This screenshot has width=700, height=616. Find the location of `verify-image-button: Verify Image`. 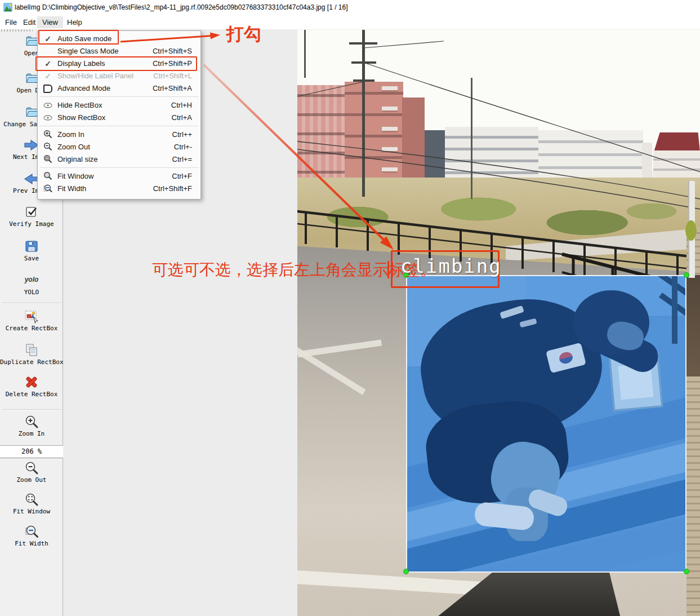

verify-image-button: Verify Image is located at coordinates (32, 216).